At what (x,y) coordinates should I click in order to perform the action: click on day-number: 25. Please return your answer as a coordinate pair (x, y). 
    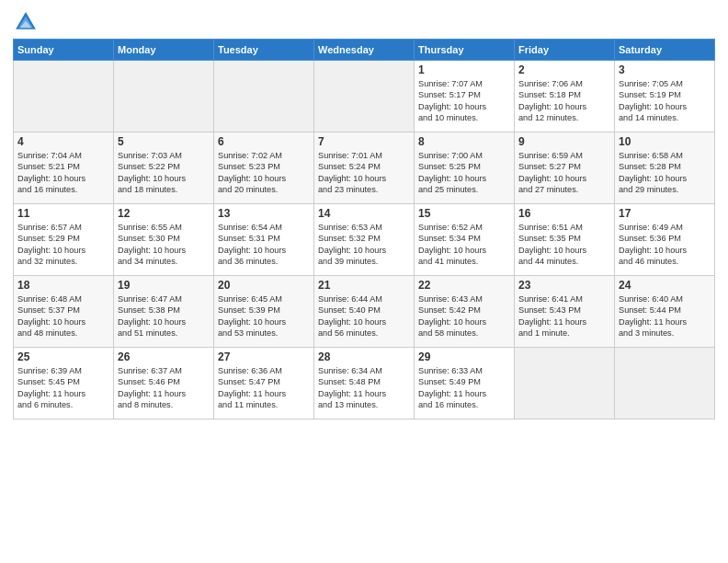
    Looking at the image, I should click on (63, 357).